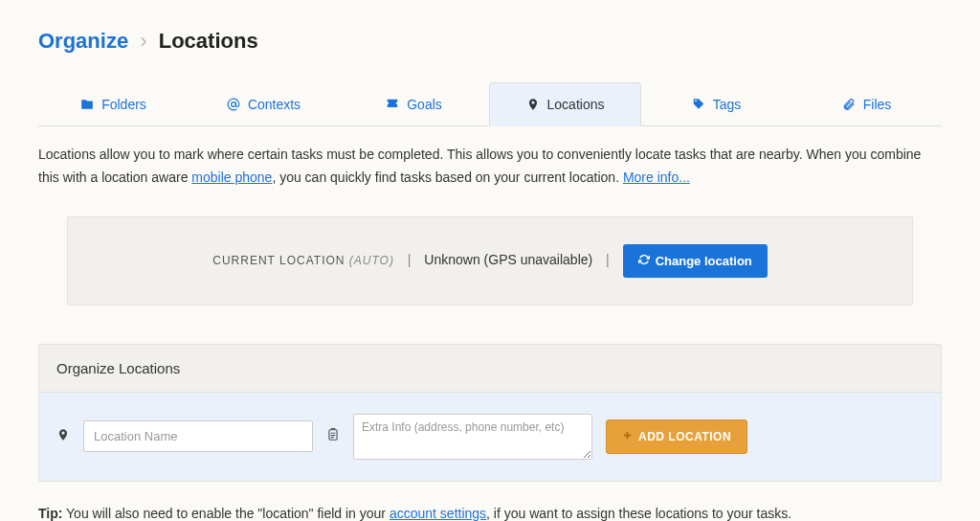 This screenshot has height=521, width=980. What do you see at coordinates (63, 437) in the screenshot?
I see `pin-icon` at bounding box center [63, 437].